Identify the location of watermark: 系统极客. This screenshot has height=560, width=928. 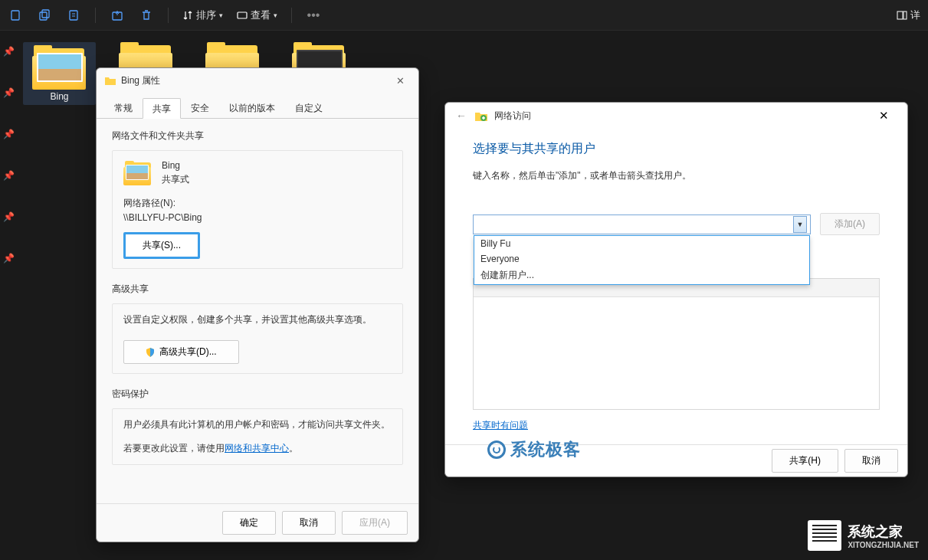
(534, 450).